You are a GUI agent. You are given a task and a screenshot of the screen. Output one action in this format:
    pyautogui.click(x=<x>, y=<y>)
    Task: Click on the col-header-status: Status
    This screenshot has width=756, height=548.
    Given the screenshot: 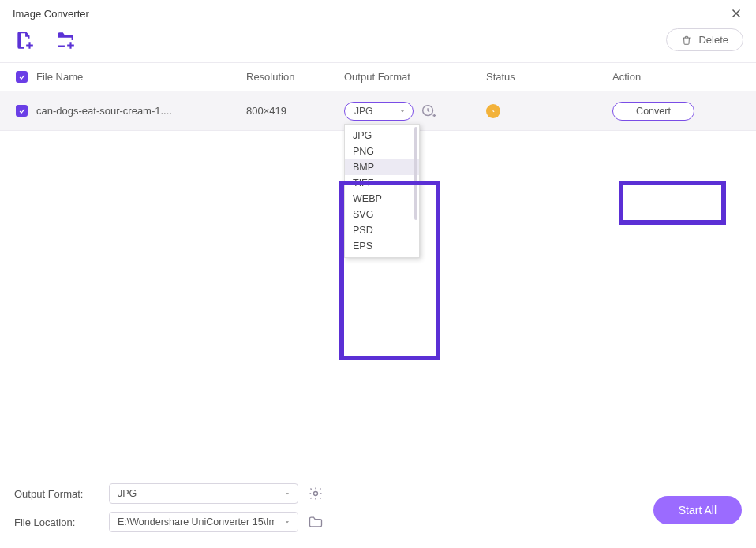 What is the action you would take?
    pyautogui.click(x=549, y=77)
    